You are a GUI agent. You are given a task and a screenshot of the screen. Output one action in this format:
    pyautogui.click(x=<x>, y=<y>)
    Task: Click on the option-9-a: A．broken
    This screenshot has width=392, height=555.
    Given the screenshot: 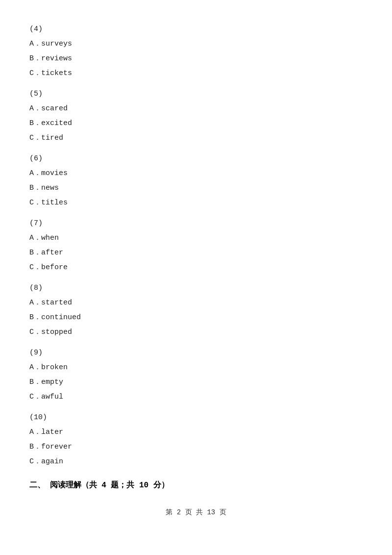 What is the action you would take?
    pyautogui.click(x=196, y=368)
    